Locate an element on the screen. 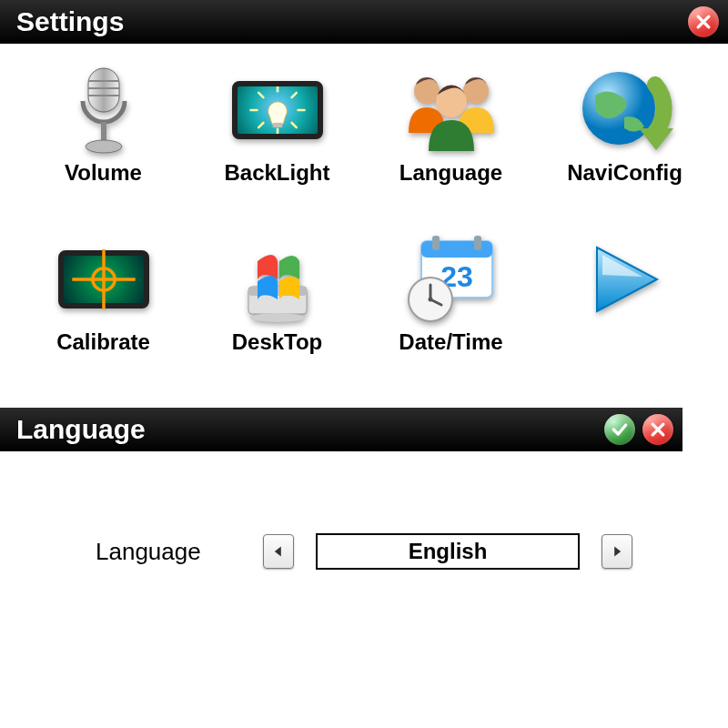  tile-language-label: Language is located at coordinates (451, 173).